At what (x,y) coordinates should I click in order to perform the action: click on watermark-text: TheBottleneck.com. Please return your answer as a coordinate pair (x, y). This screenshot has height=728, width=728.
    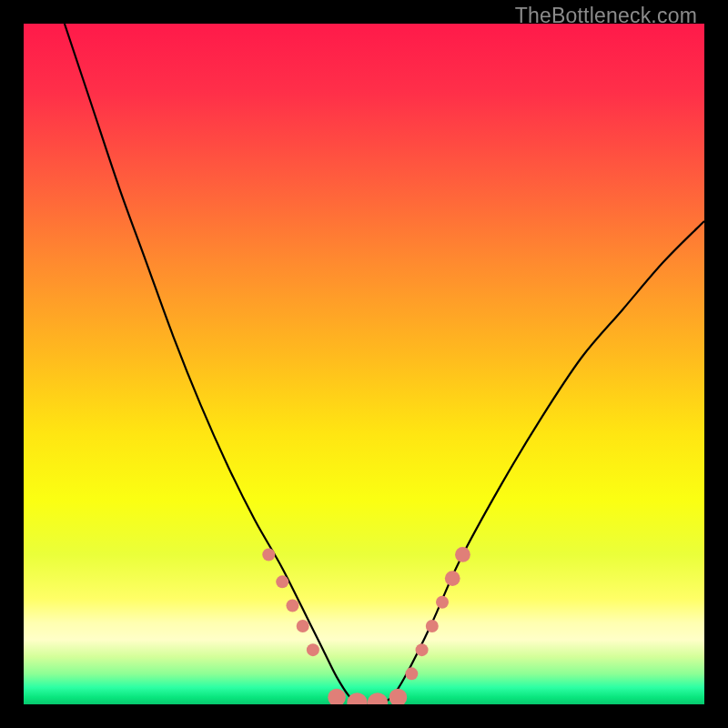
    Looking at the image, I should click on (606, 16).